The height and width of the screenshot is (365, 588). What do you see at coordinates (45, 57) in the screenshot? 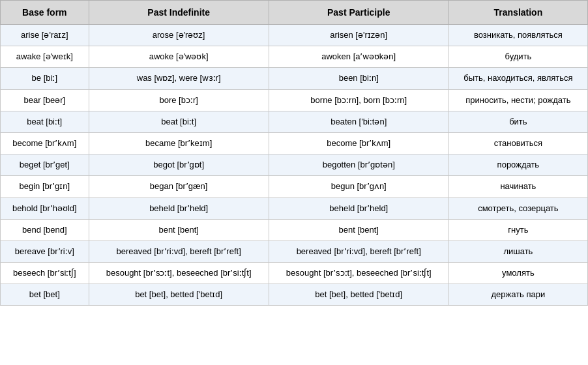
I see `cell-base: awake [ə'weɪk]` at bounding box center [45, 57].